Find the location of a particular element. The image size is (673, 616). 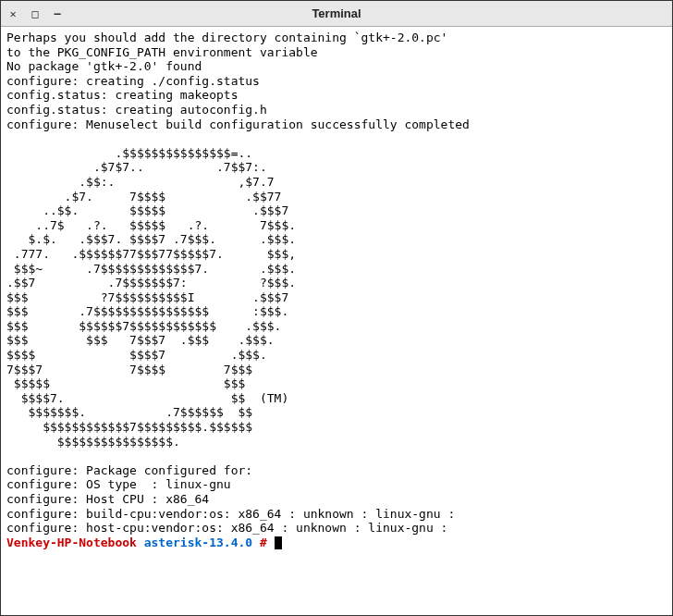

line: configure: build-cpu:vendor:os: x86_64 :… is located at coordinates (231, 514).